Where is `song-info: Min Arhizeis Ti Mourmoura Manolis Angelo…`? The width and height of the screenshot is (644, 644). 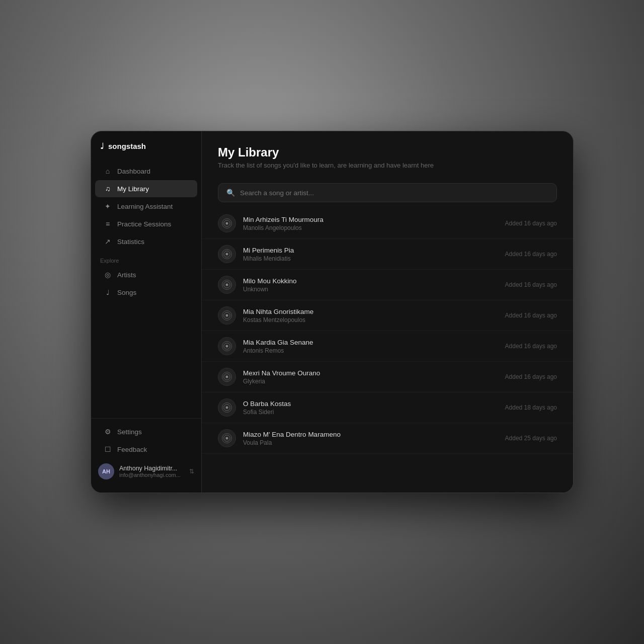
song-info: Min Arhizeis Ti Mourmoura Manolis Angelo… is located at coordinates (370, 223).